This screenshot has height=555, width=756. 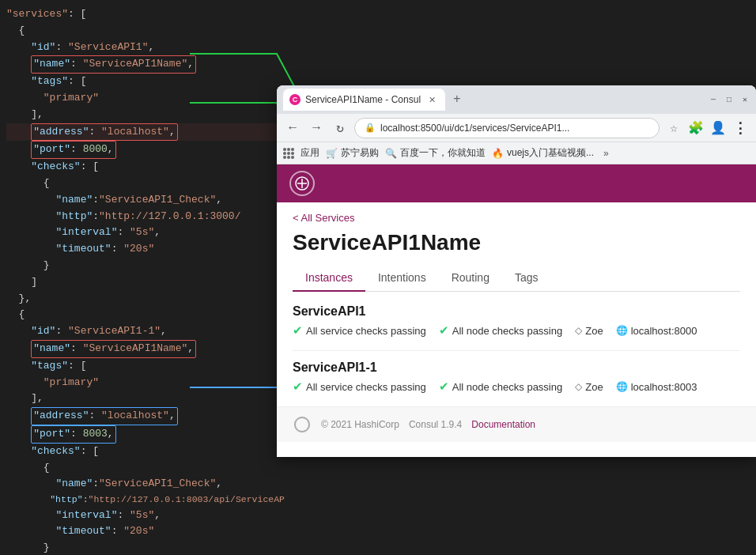 What do you see at coordinates (457, 100) in the screenshot?
I see `new-tab-button: +` at bounding box center [457, 100].